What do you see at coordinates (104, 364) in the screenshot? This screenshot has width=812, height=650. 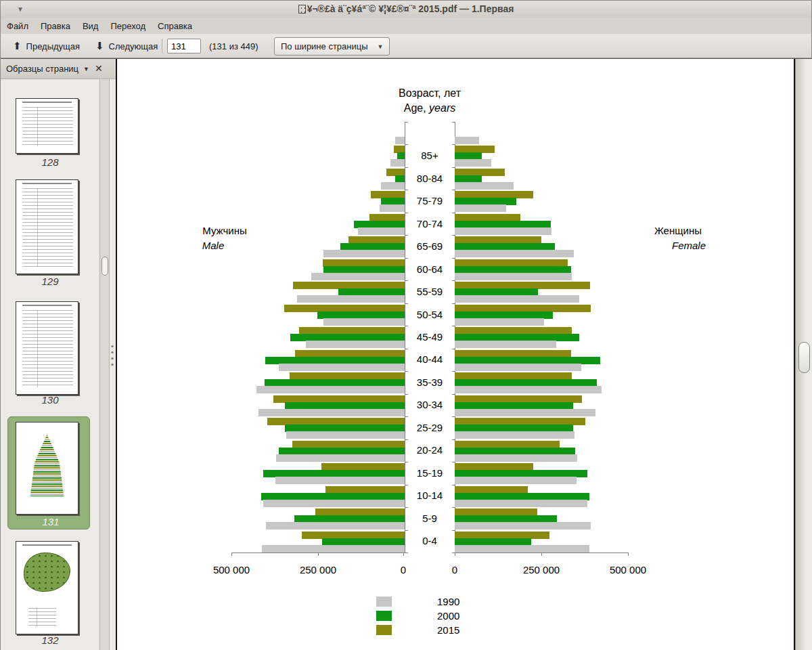 I see `sidebar-scrollbar` at bounding box center [104, 364].